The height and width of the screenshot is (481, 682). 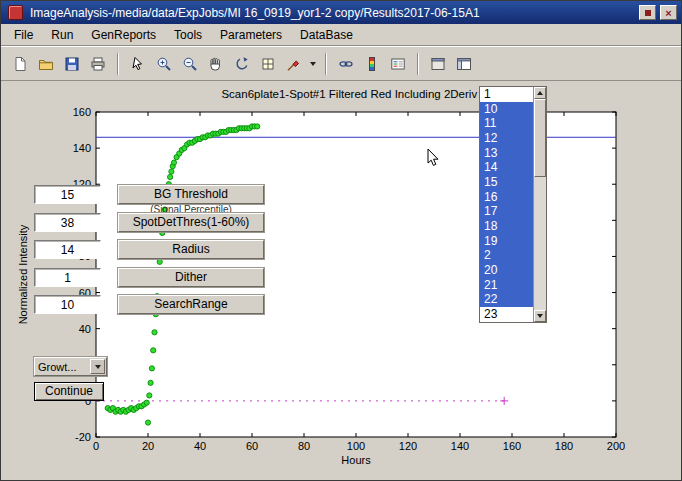 I want to click on dropdown-item-16: 16, so click(x=506, y=198).